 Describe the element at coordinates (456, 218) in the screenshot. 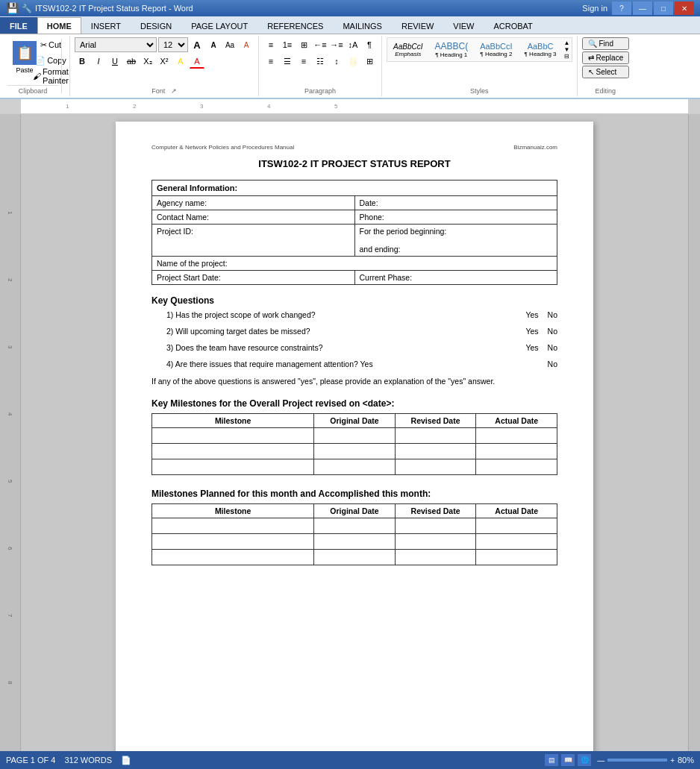

I see `phone-label: Phone:` at that location.